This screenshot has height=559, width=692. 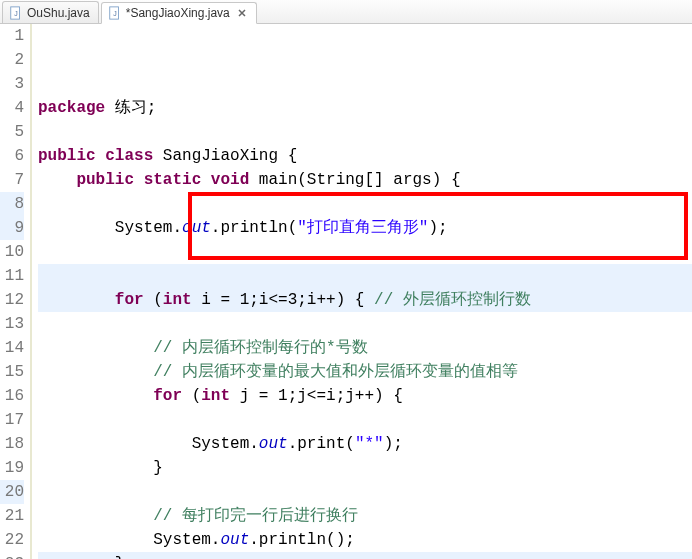 What do you see at coordinates (12, 348) in the screenshot?
I see `line-number: 14` at bounding box center [12, 348].